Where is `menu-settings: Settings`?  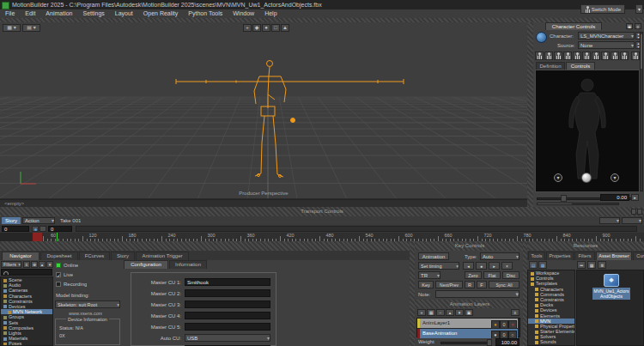
menu-settings: Settings is located at coordinates (93, 14).